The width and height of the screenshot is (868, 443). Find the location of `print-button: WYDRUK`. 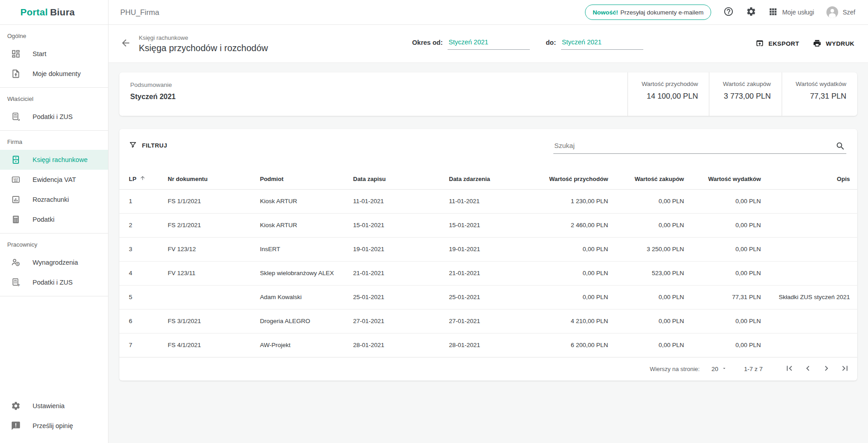

print-button: WYDRUK is located at coordinates (834, 44).